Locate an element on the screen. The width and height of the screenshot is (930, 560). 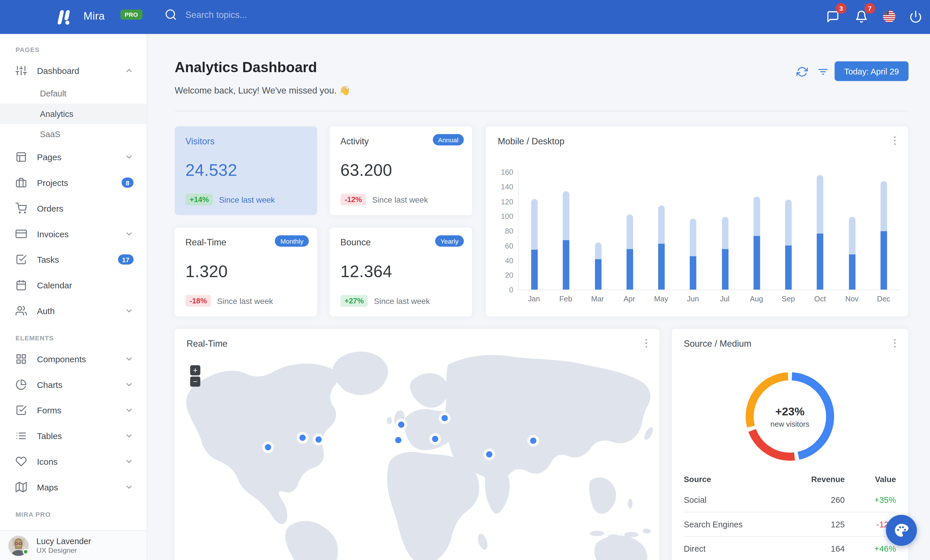
stat-change-badge: +27% is located at coordinates (354, 301).